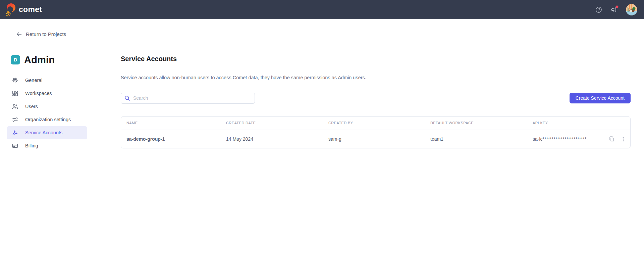  What do you see at coordinates (616, 10) in the screenshot?
I see `topbar-actions` at bounding box center [616, 10].